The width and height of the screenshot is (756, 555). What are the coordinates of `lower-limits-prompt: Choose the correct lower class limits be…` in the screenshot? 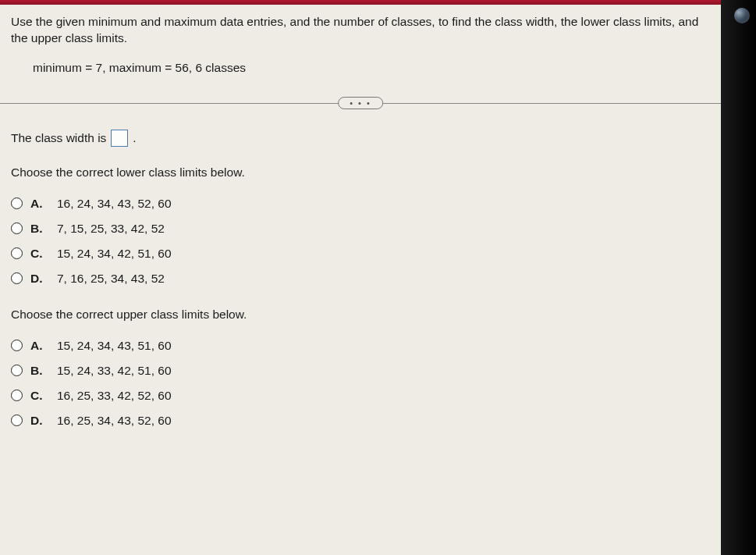 It's located at (360, 173).